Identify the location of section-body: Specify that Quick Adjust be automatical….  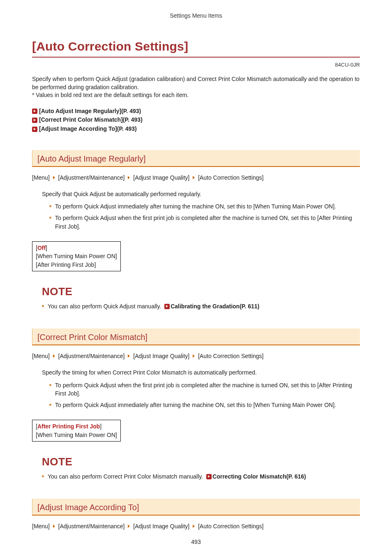
(196, 210).